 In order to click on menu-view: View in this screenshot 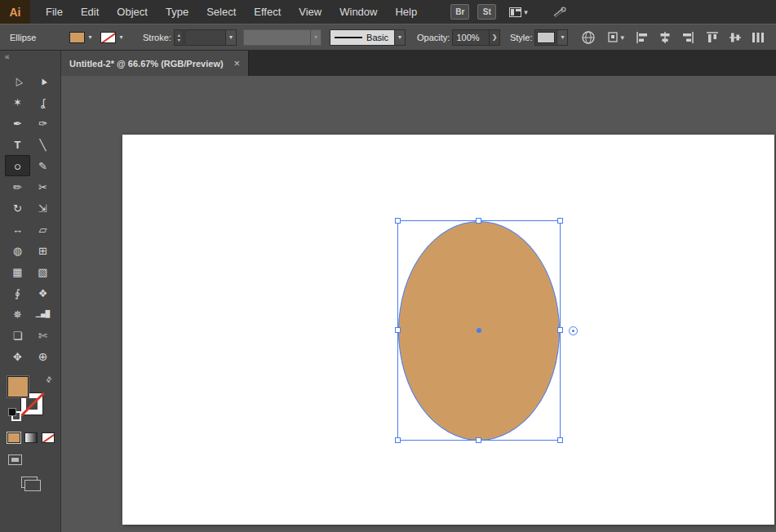, I will do `click(310, 11)`.